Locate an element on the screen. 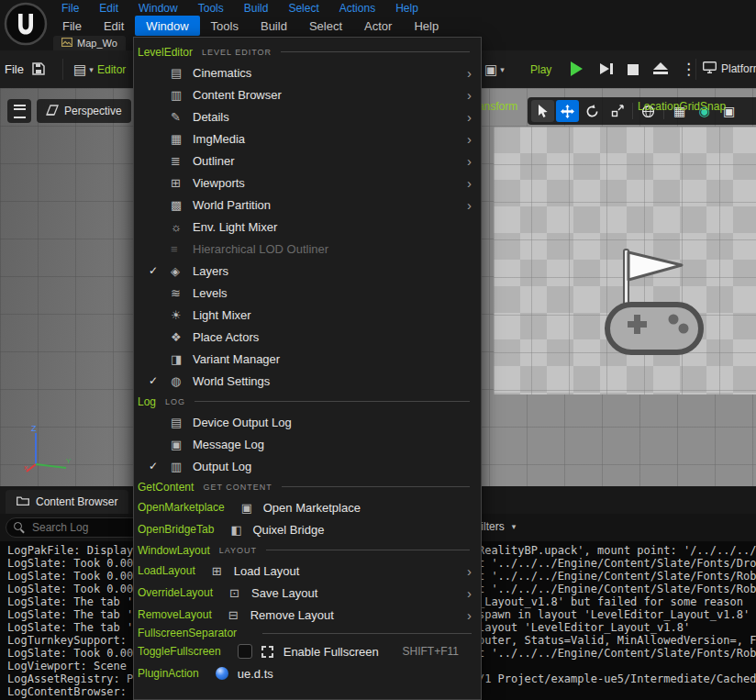 The height and width of the screenshot is (700, 756). device-output-log-icon: ▤ is located at coordinates (182, 422).